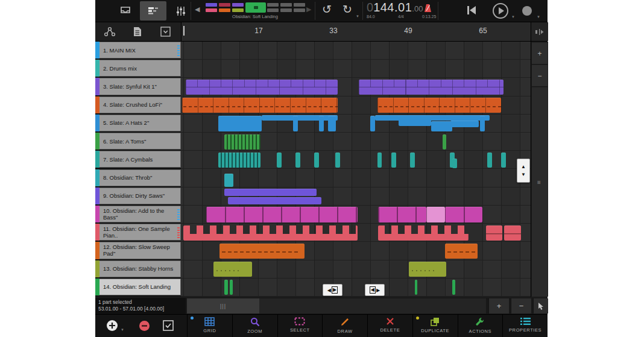 The height and width of the screenshot is (337, 644). Describe the element at coordinates (138, 105) in the screenshot. I see `track-header: 4. Slate: Crushed LoFi"` at that location.